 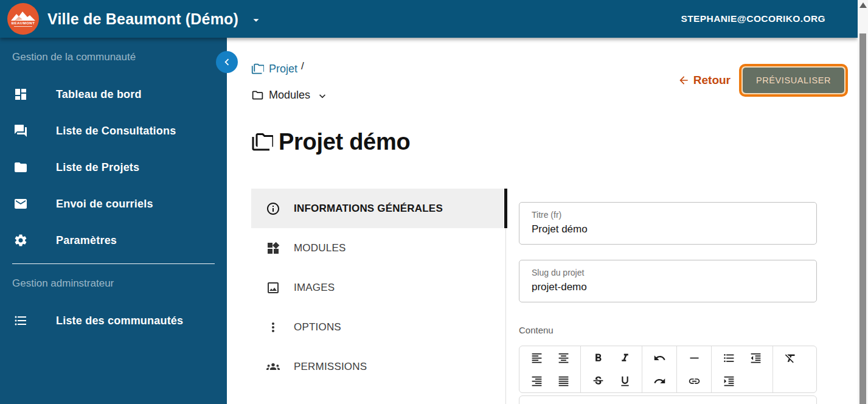 What do you see at coordinates (21, 94) in the screenshot?
I see `dashboard-icon` at bounding box center [21, 94].